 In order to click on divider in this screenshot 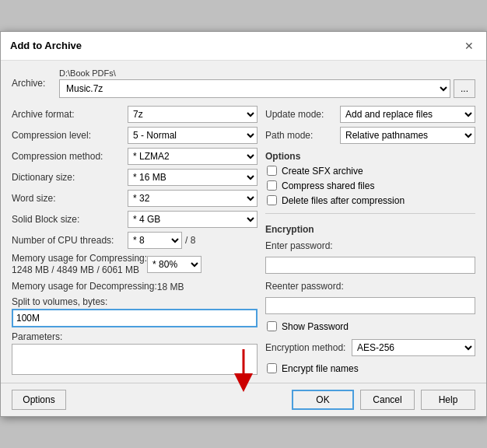, I will do `click(370, 213)`.